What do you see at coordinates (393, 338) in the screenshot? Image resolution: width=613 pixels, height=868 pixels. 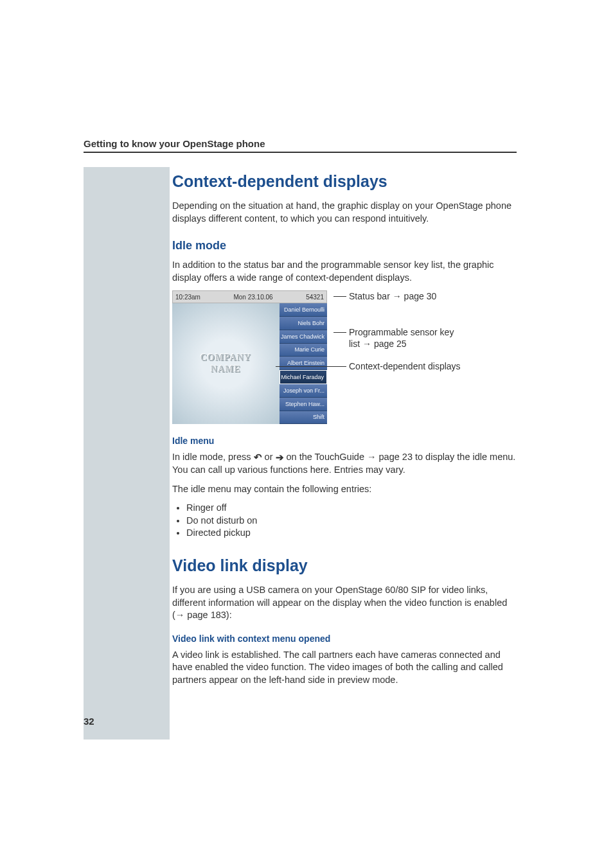 I see `callout-sensor-keys: Programmable sensor key list → page 25` at bounding box center [393, 338].